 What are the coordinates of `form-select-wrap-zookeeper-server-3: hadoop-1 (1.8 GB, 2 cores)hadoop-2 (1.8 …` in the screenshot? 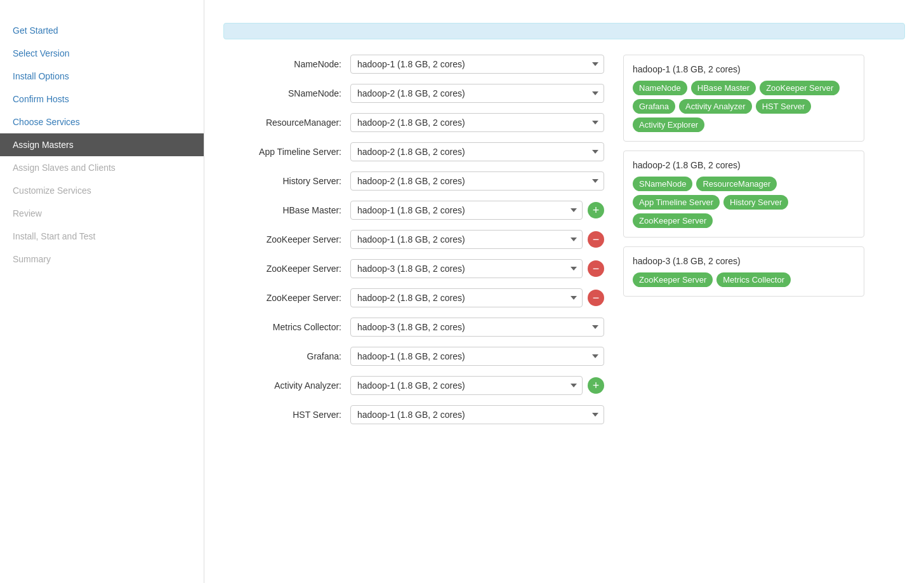 It's located at (477, 298).